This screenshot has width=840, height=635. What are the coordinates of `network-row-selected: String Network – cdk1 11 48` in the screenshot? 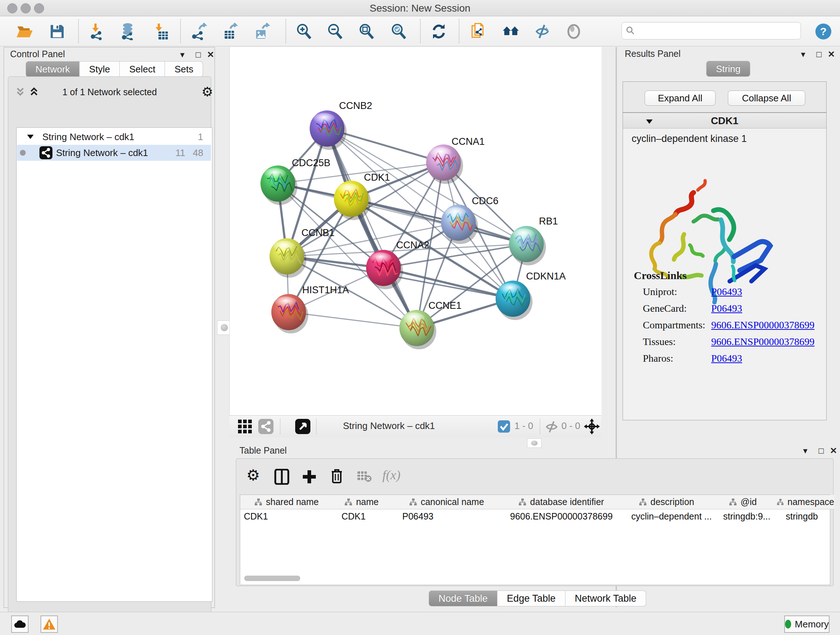 It's located at (114, 153).